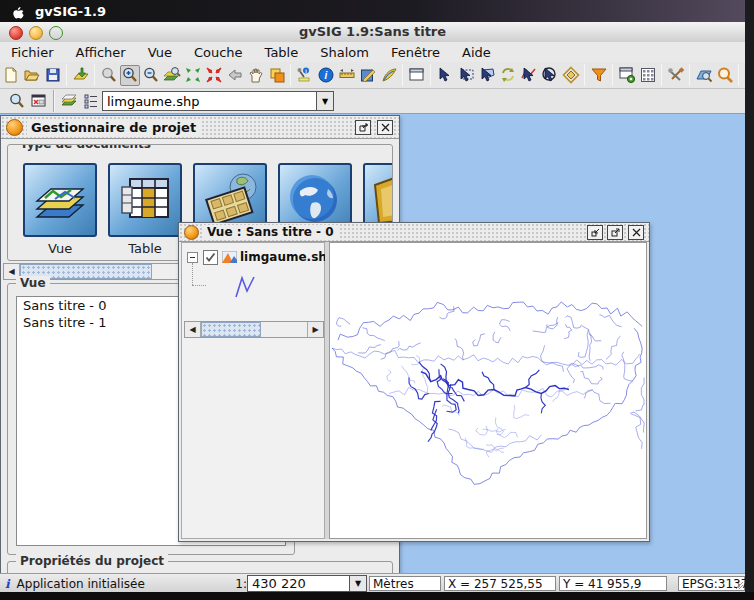 This screenshot has height=600, width=754. I want to click on line-symbol-icon, so click(245, 287).